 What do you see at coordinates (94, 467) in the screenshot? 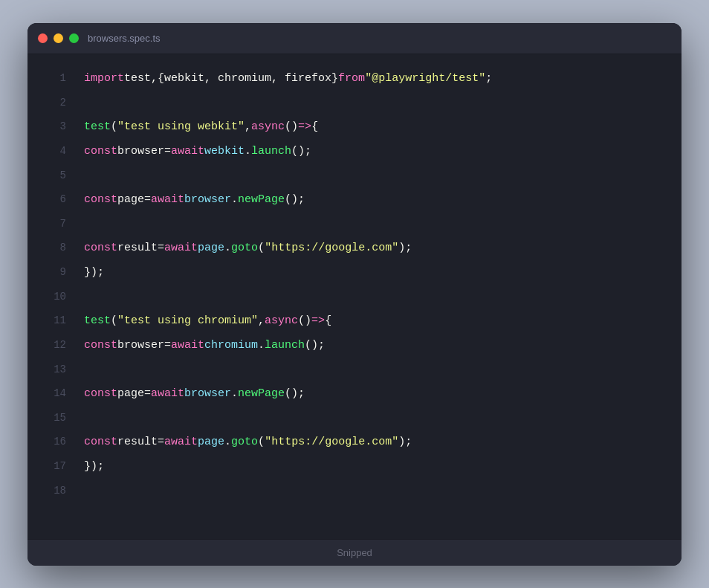
I see `code-token: });` at bounding box center [94, 467].